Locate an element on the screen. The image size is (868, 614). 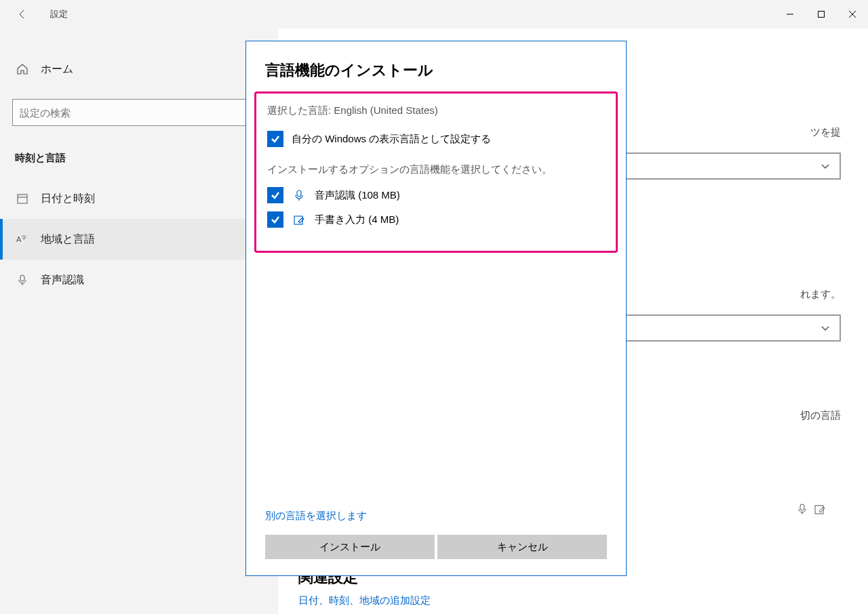
close-button is located at coordinates (852, 14).